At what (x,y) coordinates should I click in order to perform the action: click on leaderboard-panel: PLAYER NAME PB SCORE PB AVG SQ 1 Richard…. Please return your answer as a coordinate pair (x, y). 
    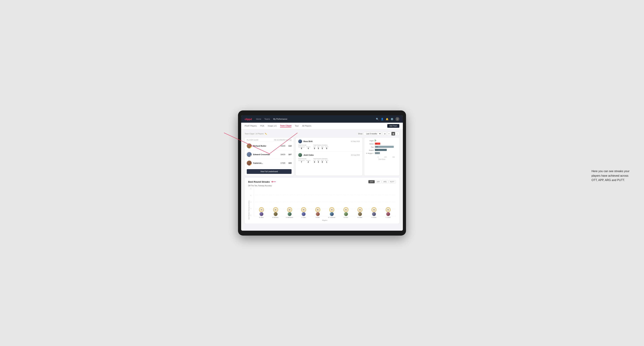
    Looking at the image, I should click on (269, 157).